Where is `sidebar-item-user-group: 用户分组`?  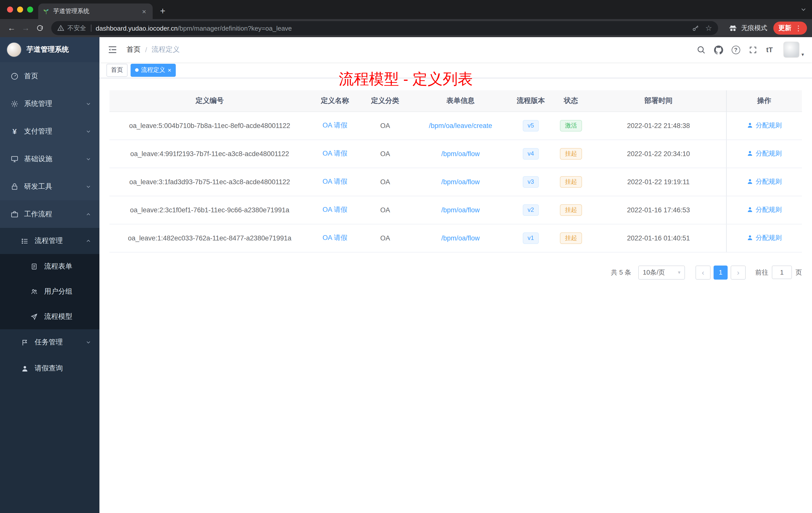
sidebar-item-user-group: 用户分组 is located at coordinates (50, 292).